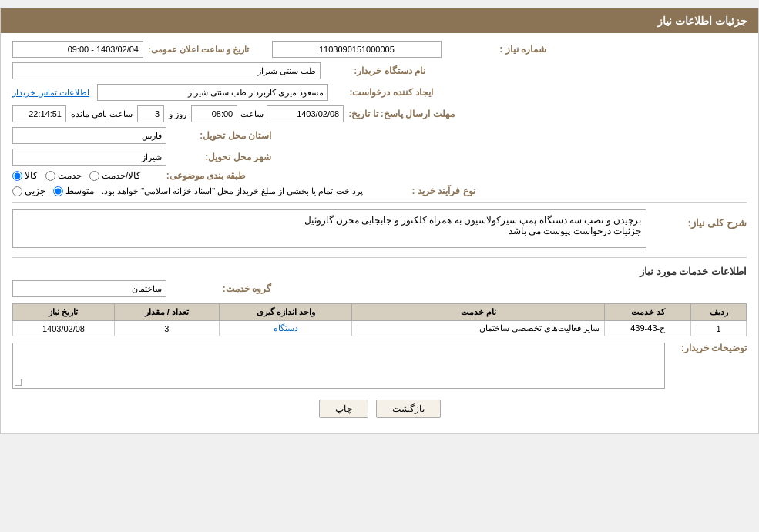 The width and height of the screenshot is (759, 532). I want to click on buyer-notes-row: توضیحات خریدار:, so click(379, 366).